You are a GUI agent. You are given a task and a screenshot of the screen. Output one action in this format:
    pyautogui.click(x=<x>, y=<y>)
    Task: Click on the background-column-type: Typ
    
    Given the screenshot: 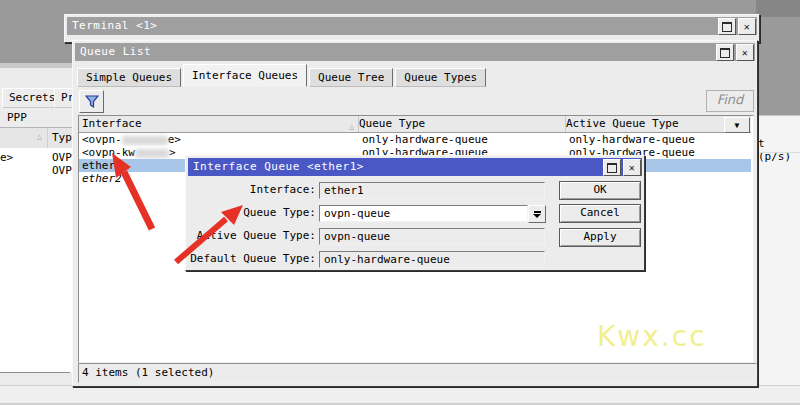 What is the action you would take?
    pyautogui.click(x=62, y=138)
    